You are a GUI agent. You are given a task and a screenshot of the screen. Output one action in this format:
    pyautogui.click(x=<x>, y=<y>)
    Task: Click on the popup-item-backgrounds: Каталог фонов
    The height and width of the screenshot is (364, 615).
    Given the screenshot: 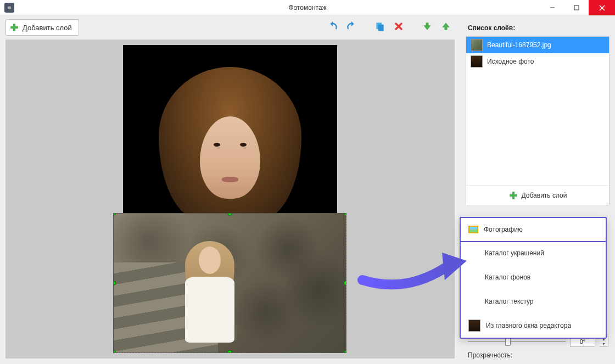 What is the action you would take?
    pyautogui.click(x=533, y=277)
    